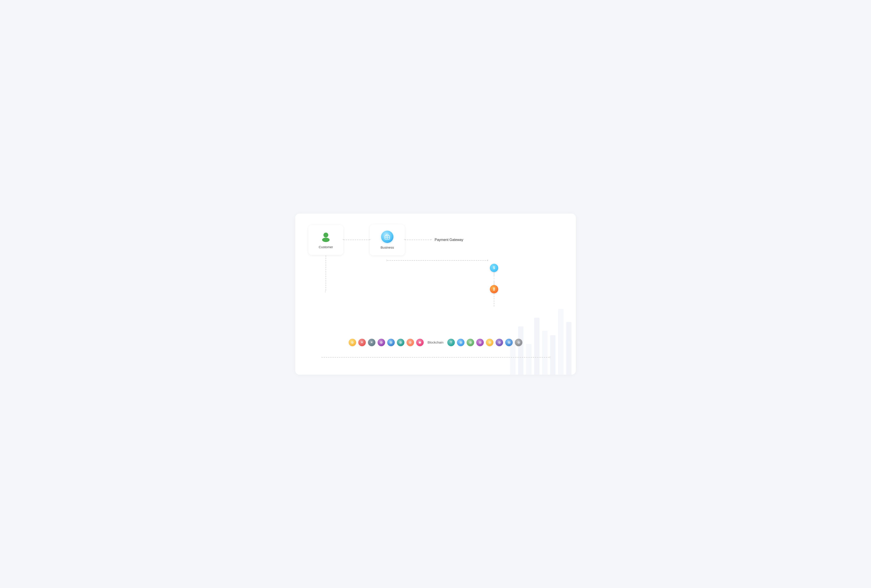 The image size is (871, 588). Describe the element at coordinates (480, 343) in the screenshot. I see `token-12: ◎` at that location.